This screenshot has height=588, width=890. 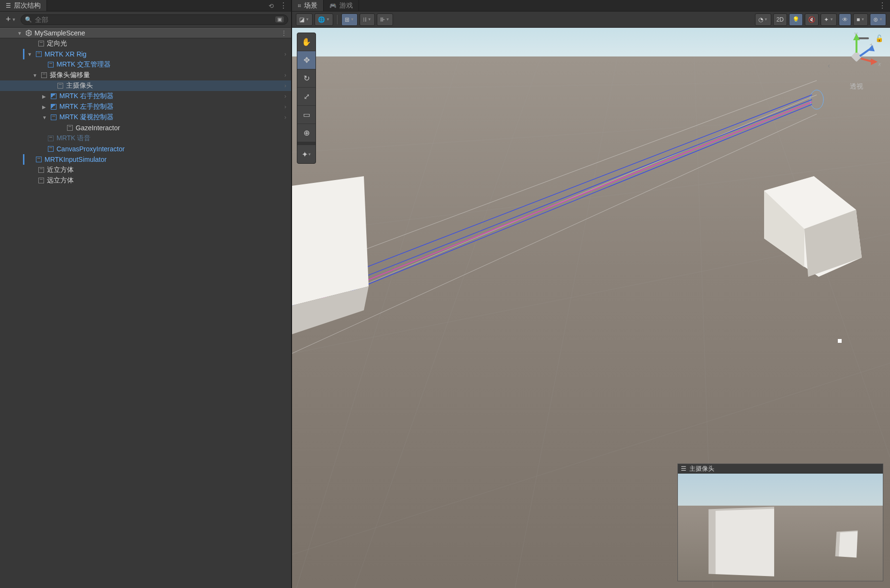 What do you see at coordinates (146, 159) in the screenshot?
I see `tree-item-input-simulator: MRTKInputSimulator` at bounding box center [146, 159].